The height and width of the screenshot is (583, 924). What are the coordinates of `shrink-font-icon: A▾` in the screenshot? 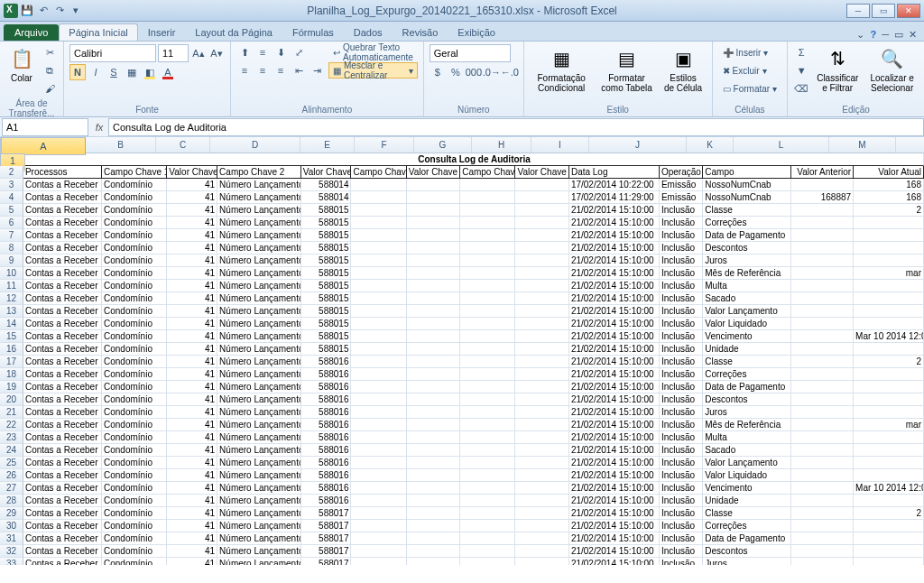 It's located at (217, 53).